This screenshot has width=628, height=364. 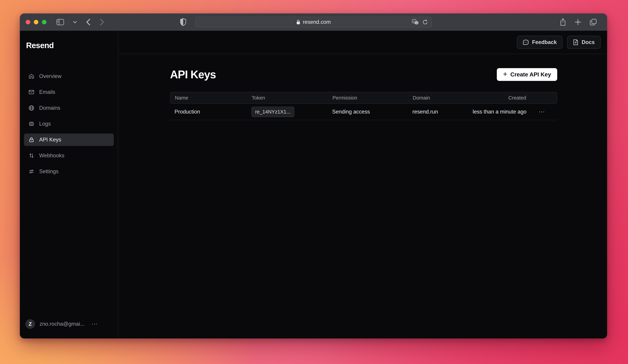 What do you see at coordinates (317, 22) in the screenshot?
I see `url-text: resend.com` at bounding box center [317, 22].